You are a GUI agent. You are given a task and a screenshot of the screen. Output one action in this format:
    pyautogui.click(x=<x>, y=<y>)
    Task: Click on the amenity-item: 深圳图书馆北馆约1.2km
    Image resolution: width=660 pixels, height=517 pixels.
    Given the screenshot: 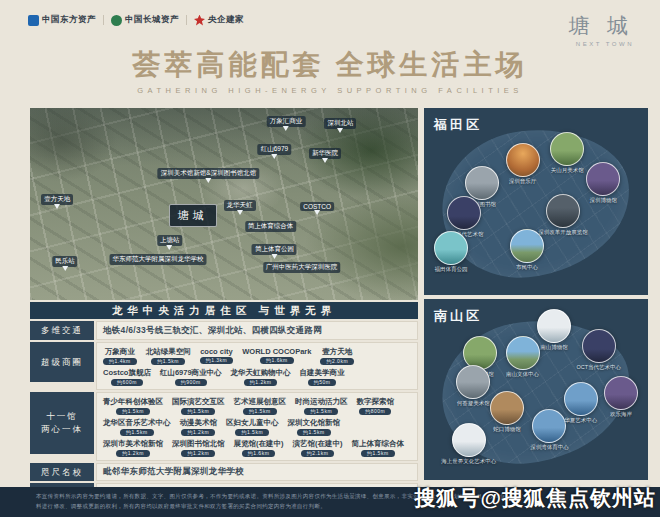 What is the action you would take?
    pyautogui.click(x=198, y=448)
    